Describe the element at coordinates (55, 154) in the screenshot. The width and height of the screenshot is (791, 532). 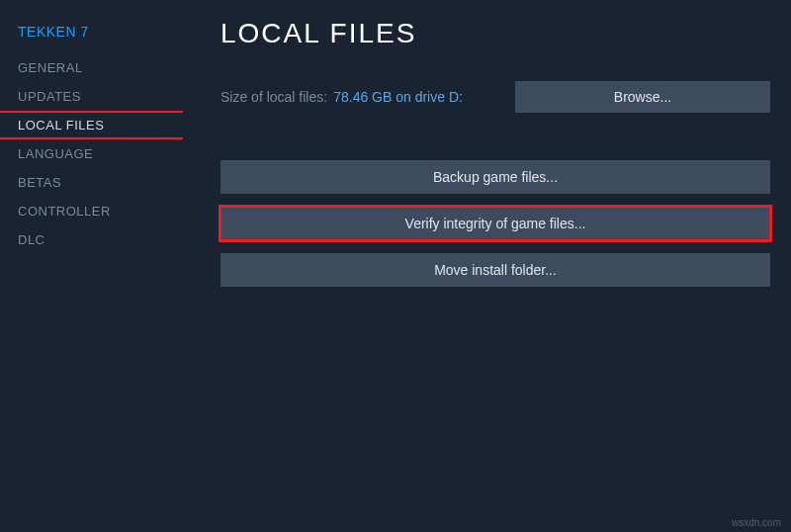
I see `sidebar-item-label: LANGUAGE` at that location.